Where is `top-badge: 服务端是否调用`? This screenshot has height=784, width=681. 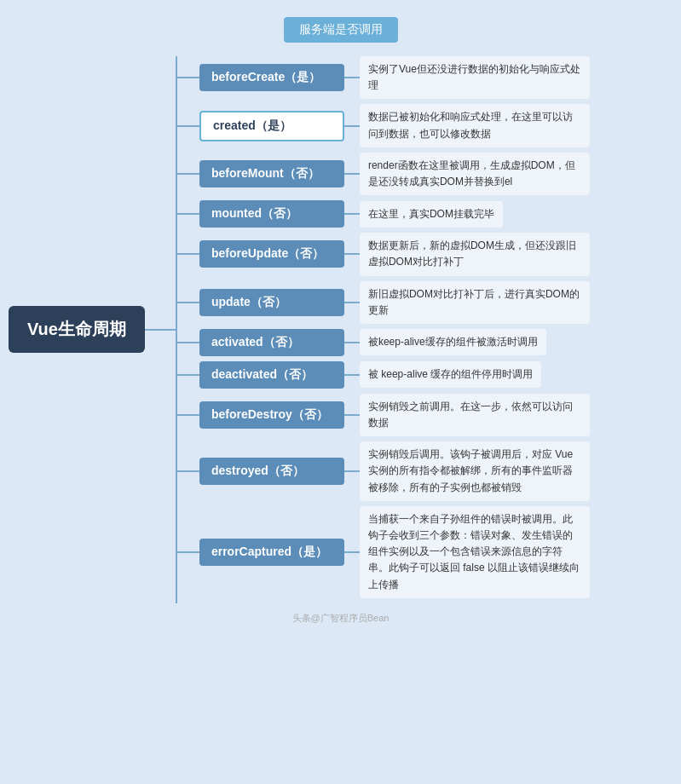
top-badge: 服务端是否调用 is located at coordinates (341, 30).